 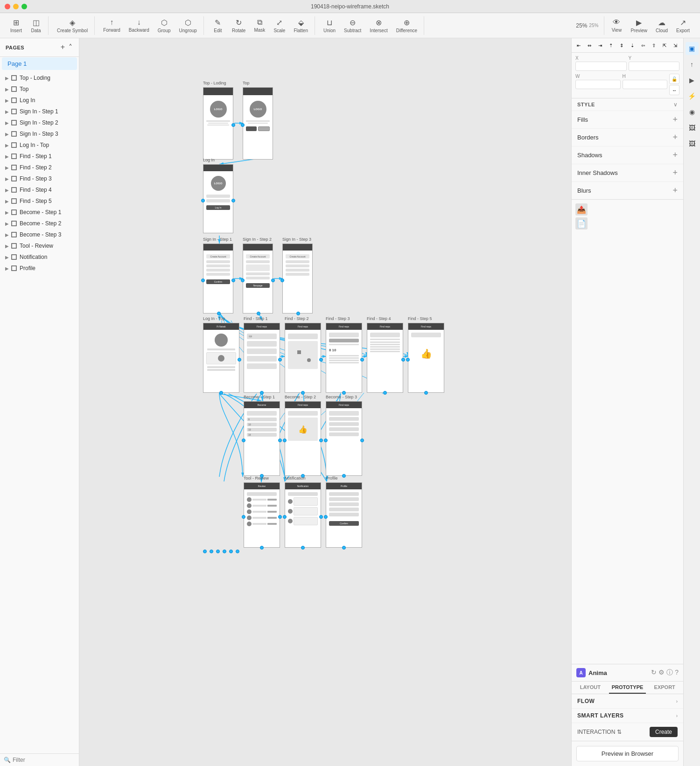 What do you see at coordinates (16, 7) in the screenshot?
I see `minimize-button` at bounding box center [16, 7].